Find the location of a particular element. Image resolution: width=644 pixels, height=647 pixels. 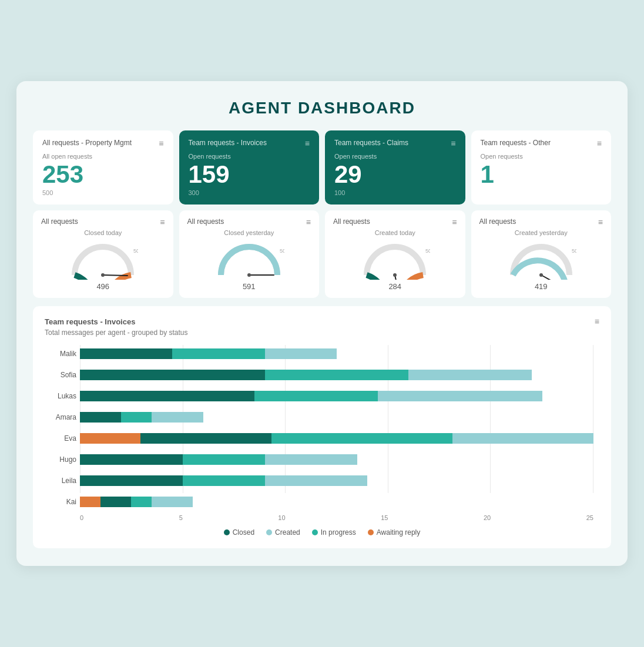

legend-item: Awaiting reply is located at coordinates (394, 532).